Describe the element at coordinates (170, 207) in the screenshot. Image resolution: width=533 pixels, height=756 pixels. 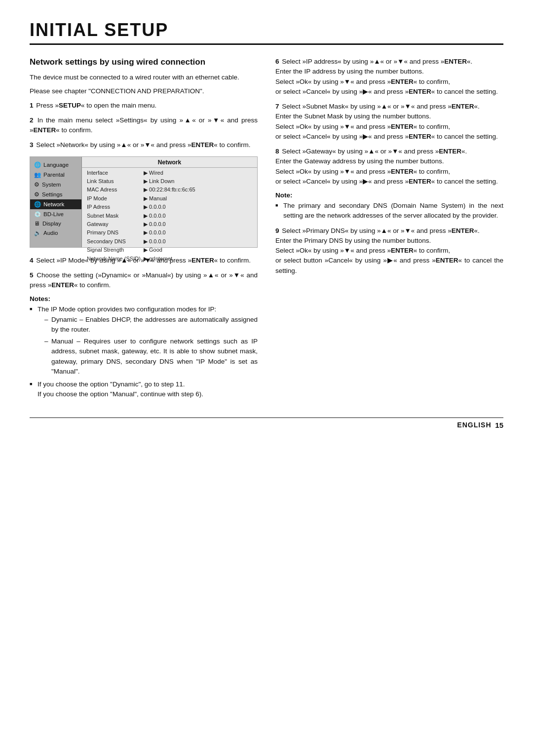
I see `menu-row-ipadress: IP Adress ▶ 0.0.0.0` at that location.